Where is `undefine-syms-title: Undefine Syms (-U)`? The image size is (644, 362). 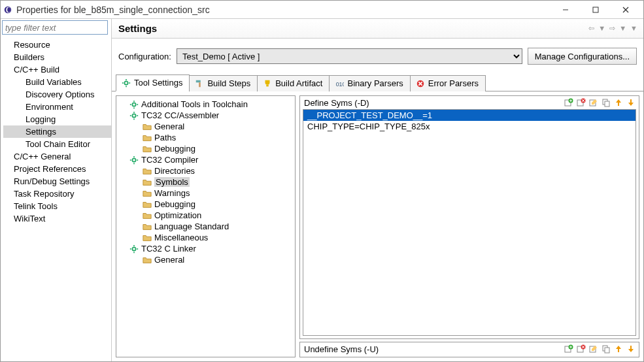
undefine-syms-title: Undefine Syms (-U) is located at coordinates (341, 349).